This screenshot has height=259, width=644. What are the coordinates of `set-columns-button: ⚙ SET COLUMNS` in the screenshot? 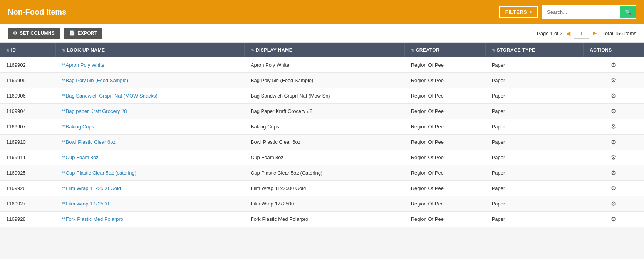 It's located at (34, 33).